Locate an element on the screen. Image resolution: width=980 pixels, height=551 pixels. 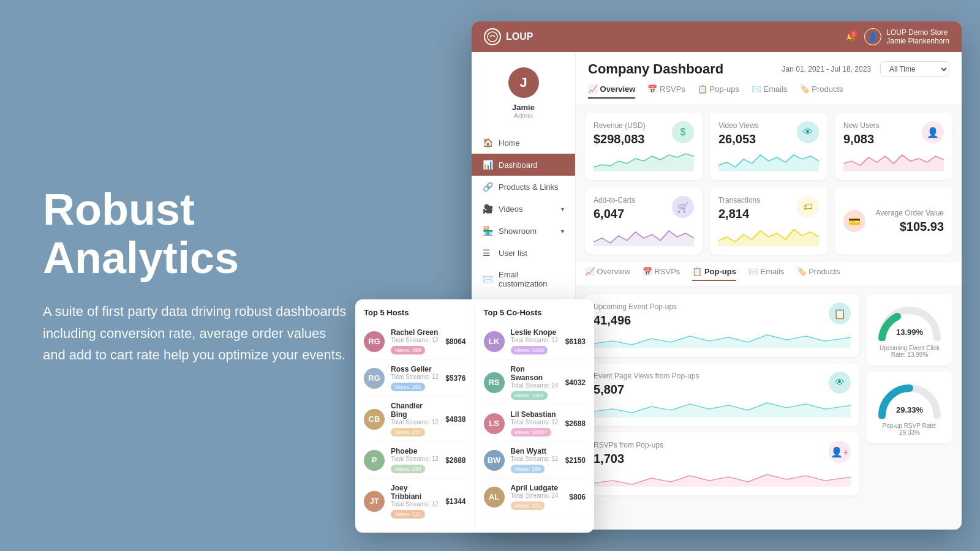
user-info: 👤 LOUP Demo Store Jamie Plankenhorn is located at coordinates (907, 37).